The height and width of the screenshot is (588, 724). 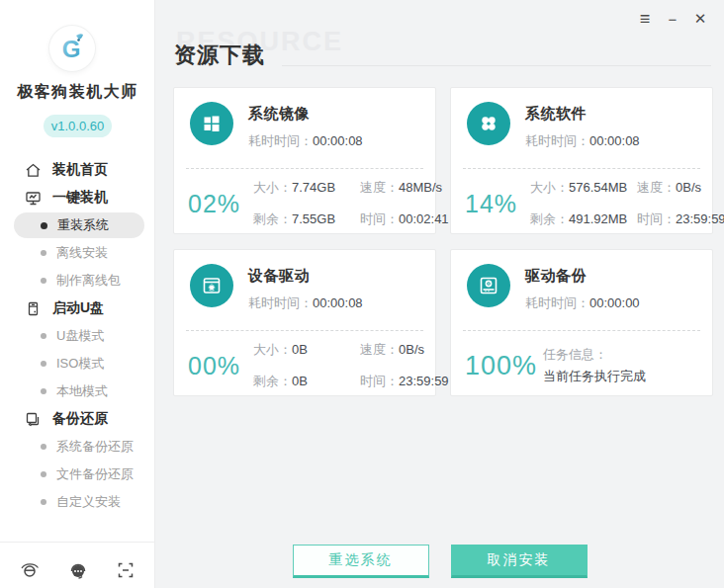 What do you see at coordinates (217, 366) in the screenshot?
I see `progress-percent: 00%` at bounding box center [217, 366].